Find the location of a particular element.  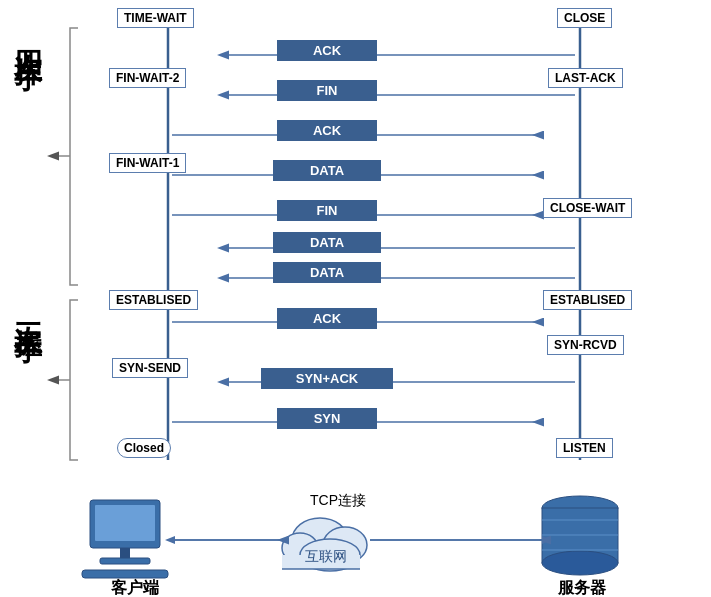

ack2-msg: ACK is located at coordinates (327, 130).